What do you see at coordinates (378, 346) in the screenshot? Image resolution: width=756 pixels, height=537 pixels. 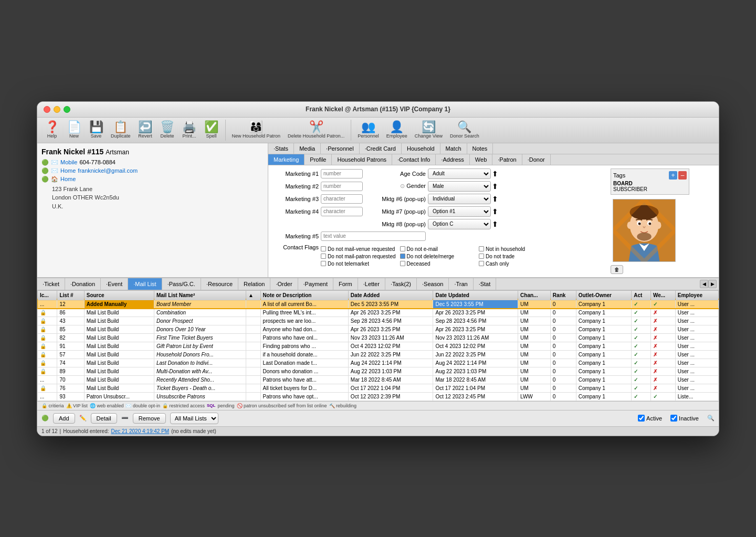 I see `table-row: 🔒91Mail List Build Gift Patron List by E…` at bounding box center [378, 346].